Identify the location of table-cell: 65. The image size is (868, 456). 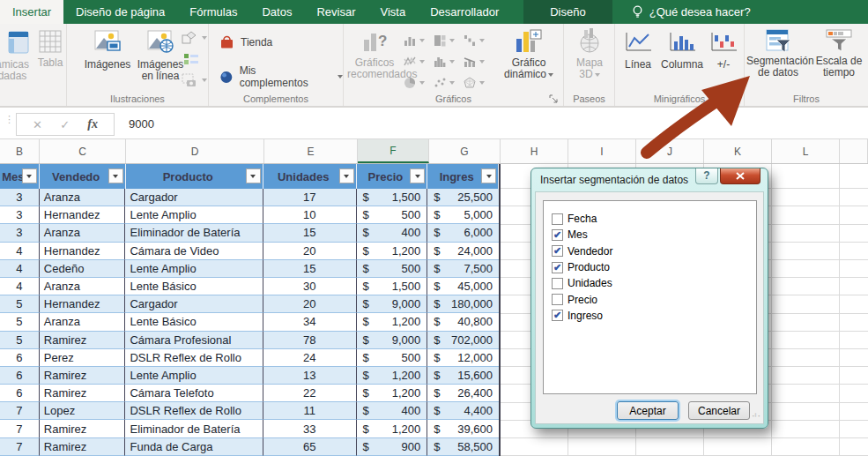
(310, 447).